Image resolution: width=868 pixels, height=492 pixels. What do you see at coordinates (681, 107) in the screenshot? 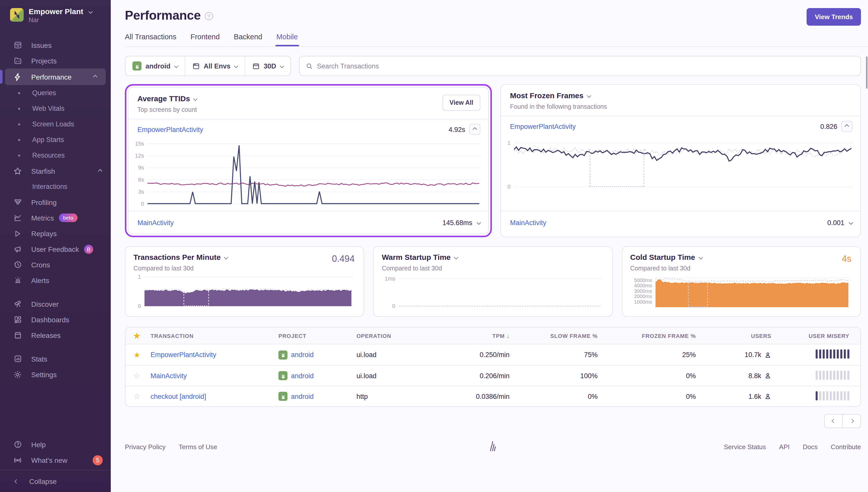
I see `most-frozen-frames-subtitle: Found in the following transactions` at bounding box center [681, 107].